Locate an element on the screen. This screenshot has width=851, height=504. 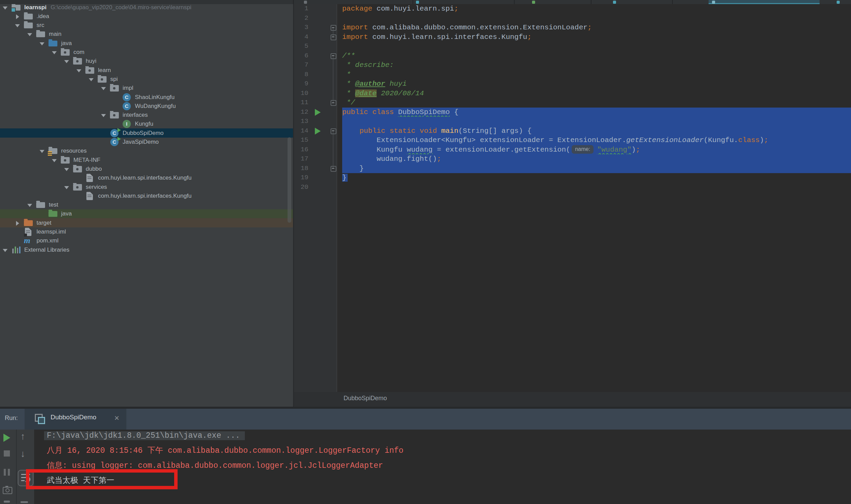
tree-item-test: test is located at coordinates (147, 205).